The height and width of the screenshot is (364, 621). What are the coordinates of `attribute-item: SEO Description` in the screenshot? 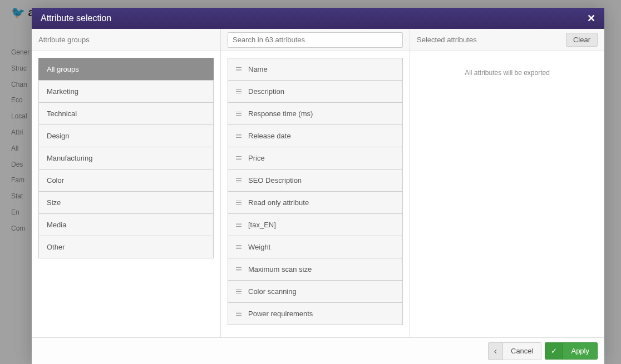 It's located at (315, 180).